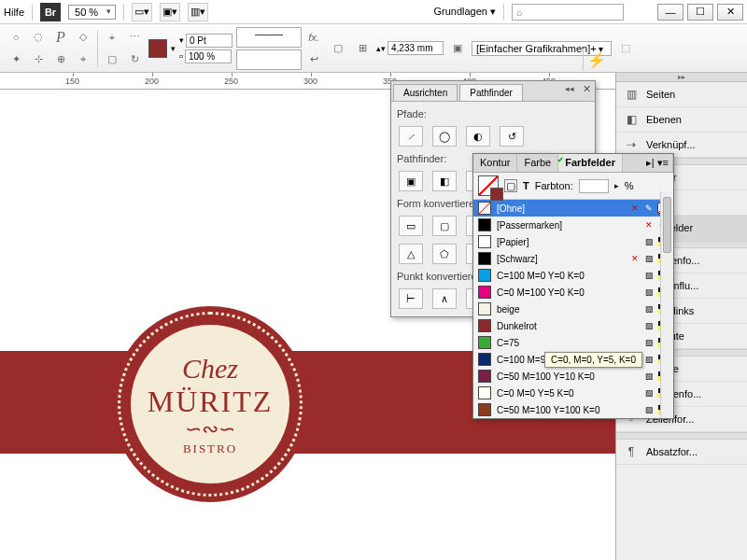 The image size is (747, 560). Describe the element at coordinates (444, 254) in the screenshot. I see `convert-polygon-button: ⬠` at that location.